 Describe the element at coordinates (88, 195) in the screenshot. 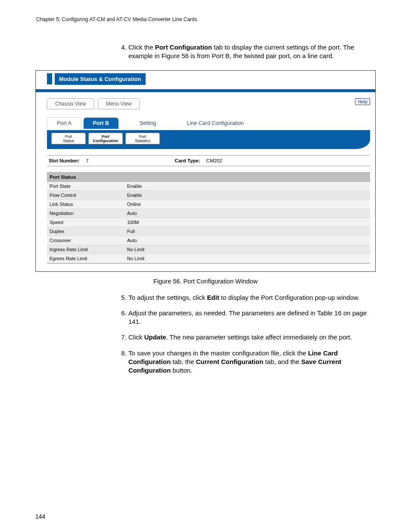

I see `row-key: Flow Control` at that location.